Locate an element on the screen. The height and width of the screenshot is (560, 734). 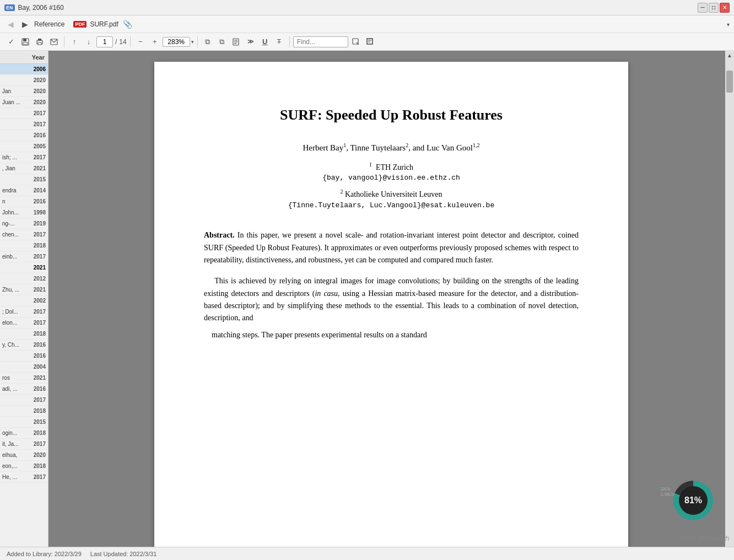
save-button is located at coordinates (25, 42).